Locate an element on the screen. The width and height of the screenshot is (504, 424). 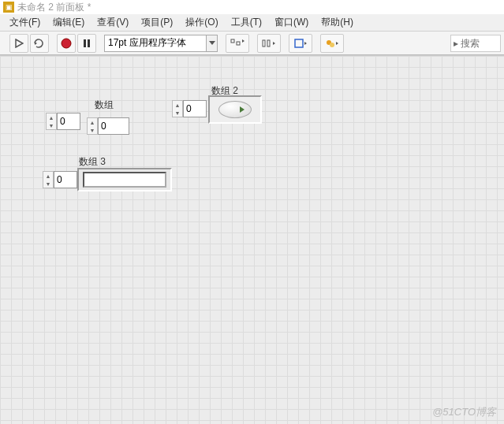
menu-file: 文件(F) is located at coordinates (25, 22).